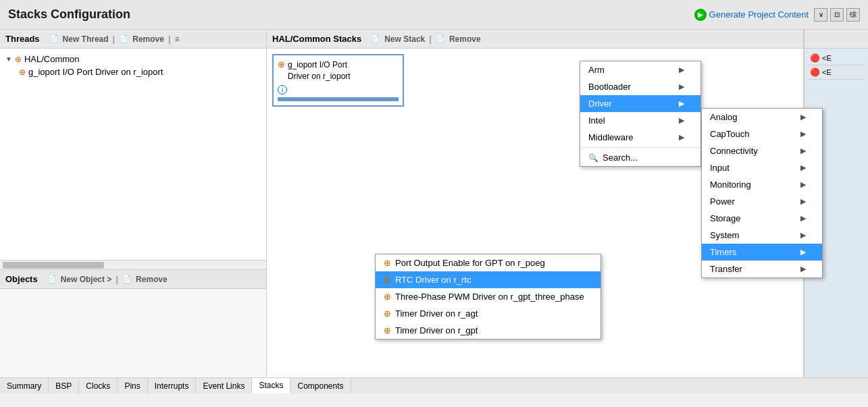 This screenshot has height=407, width=868. What do you see at coordinates (22, 279) in the screenshot?
I see `objects-title: Objects` at bounding box center [22, 279].